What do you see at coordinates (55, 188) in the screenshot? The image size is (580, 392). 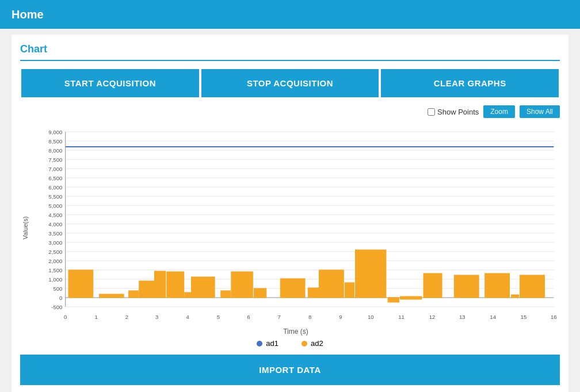 I see `svg-text: 6,000` at bounding box center [55, 188].